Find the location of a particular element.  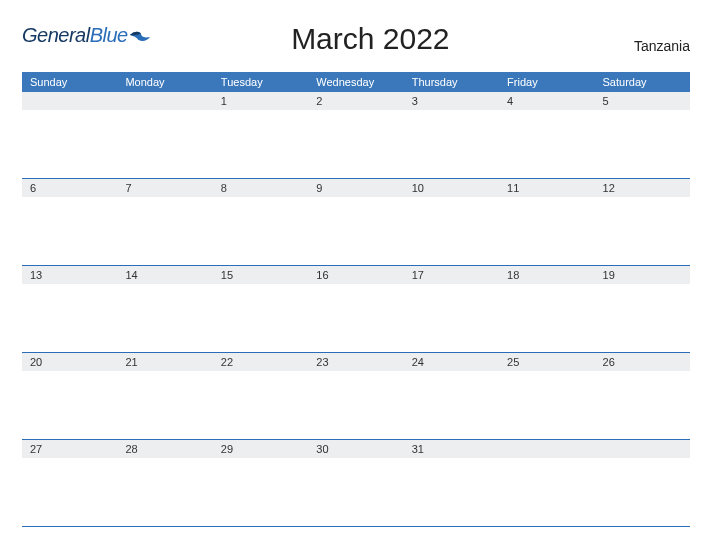

day-cell: 7 is located at coordinates (164, 222).